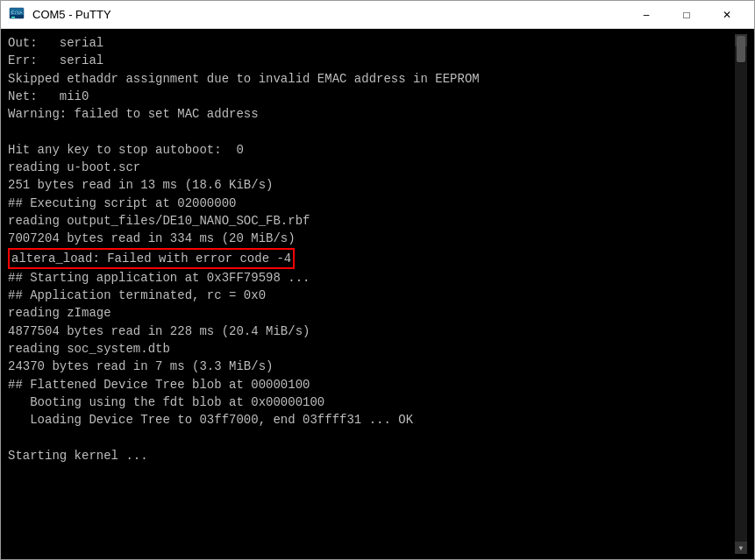 The width and height of the screenshot is (755, 560). What do you see at coordinates (377, 15) in the screenshot?
I see `title-bar: C:\> COM5 - PuTTY – □ ✕` at bounding box center [377, 15].